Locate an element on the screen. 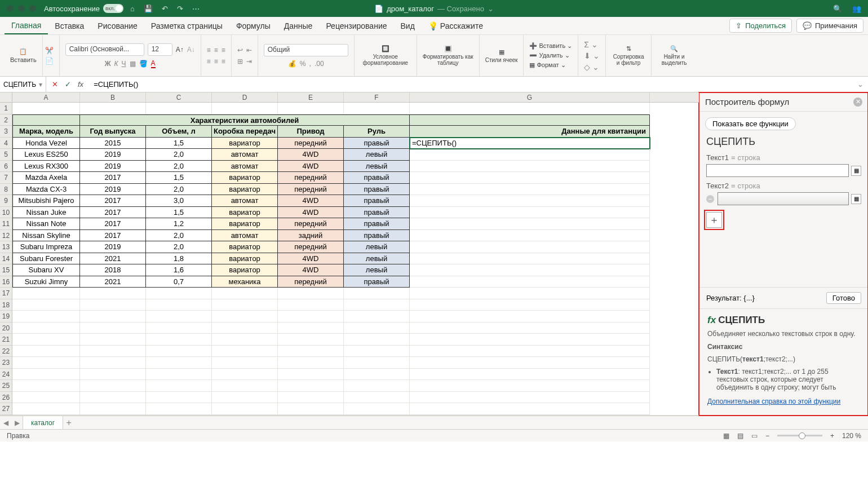 The image size is (868, 477). home-icon: ⌂ is located at coordinates (132, 9).